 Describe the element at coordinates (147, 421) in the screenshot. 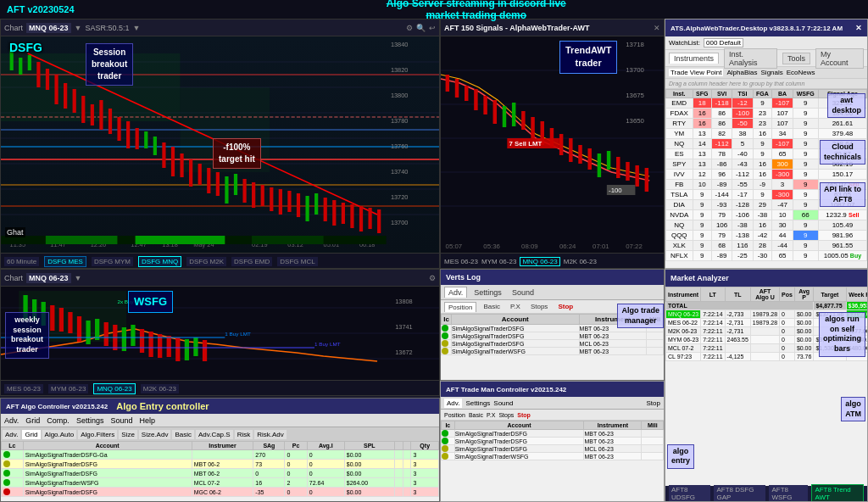

I see `menu-help: Help` at that location.